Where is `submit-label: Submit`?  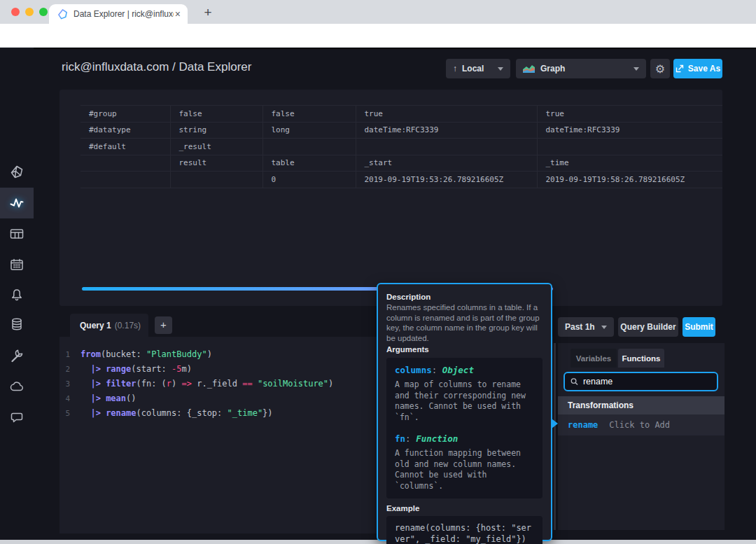
submit-label: Submit is located at coordinates (699, 327).